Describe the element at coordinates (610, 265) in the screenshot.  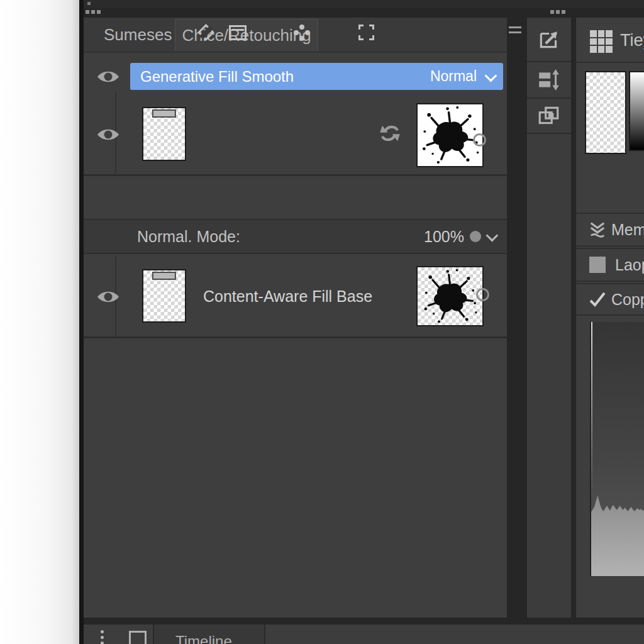
I see `right-panel-row-laop: Laop` at that location.